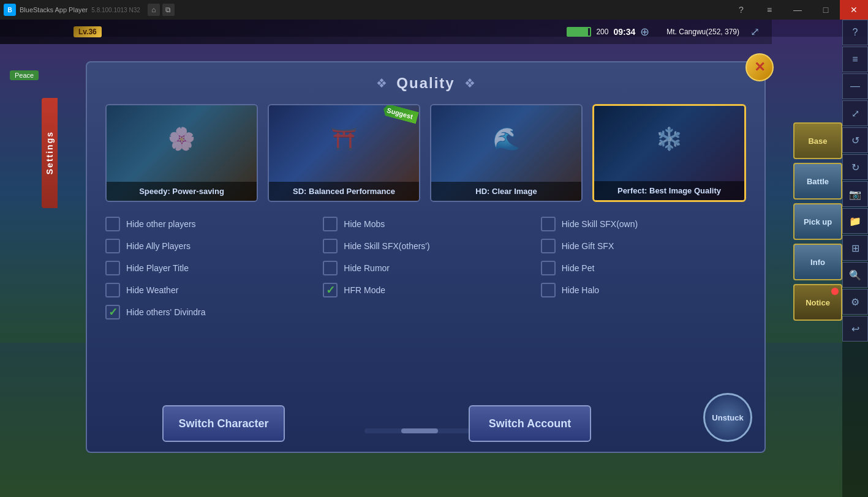 Image resolution: width=868 pixels, height=497 pixels. Describe the element at coordinates (855, 302) in the screenshot. I see `toolbar-settings-button: ⚙` at that location.